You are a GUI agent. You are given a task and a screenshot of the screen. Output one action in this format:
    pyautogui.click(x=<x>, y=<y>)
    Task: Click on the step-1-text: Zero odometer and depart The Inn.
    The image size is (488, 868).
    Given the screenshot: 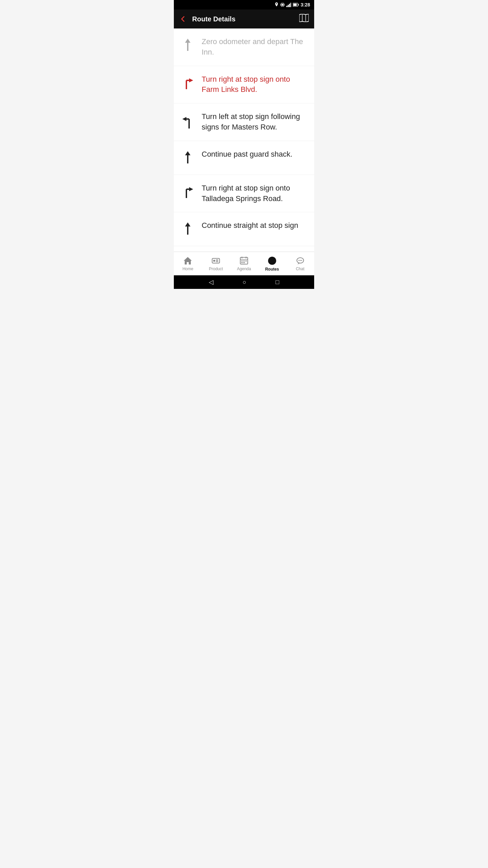 What is the action you would take?
    pyautogui.click(x=255, y=47)
    